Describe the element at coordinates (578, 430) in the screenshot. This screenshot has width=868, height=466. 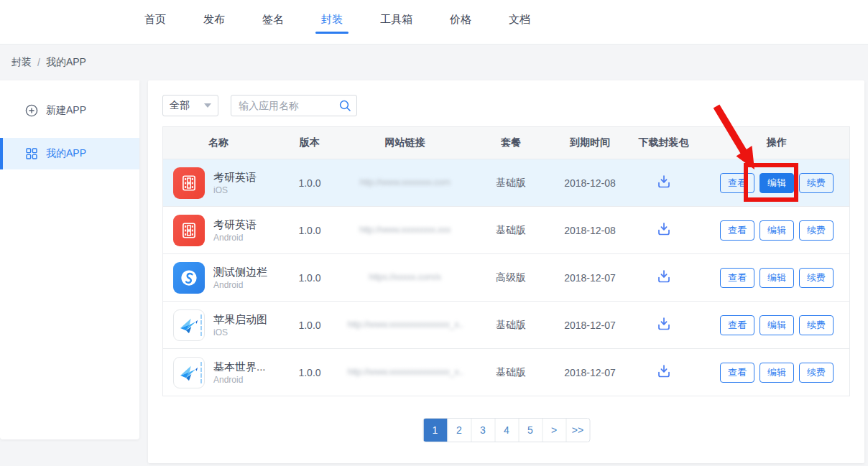
I see `last-page-button: >>` at that location.